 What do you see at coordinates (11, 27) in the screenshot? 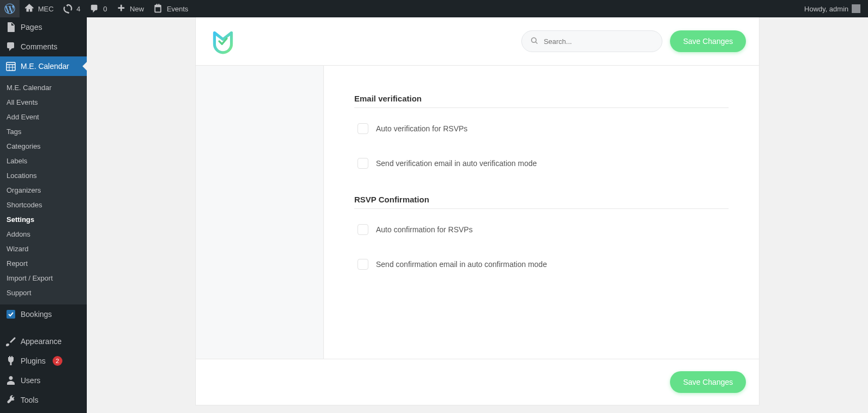
I see `pages-icon` at bounding box center [11, 27].